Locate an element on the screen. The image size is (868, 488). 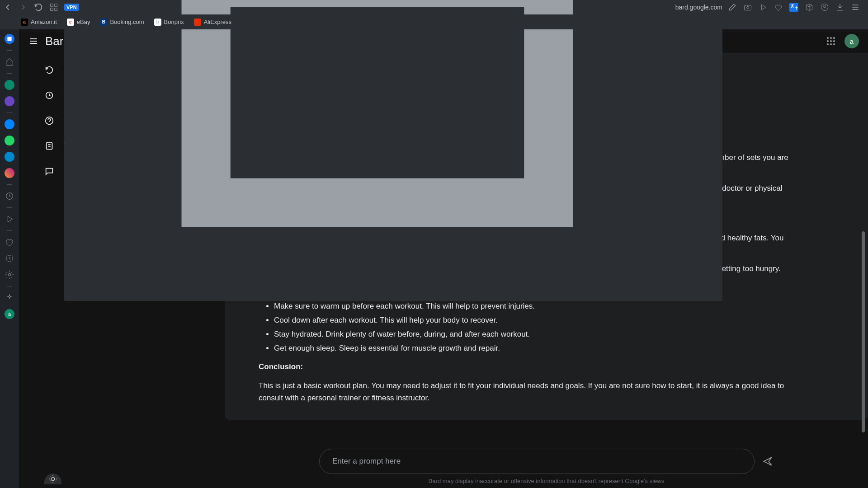
user-avatar: a is located at coordinates (852, 41).